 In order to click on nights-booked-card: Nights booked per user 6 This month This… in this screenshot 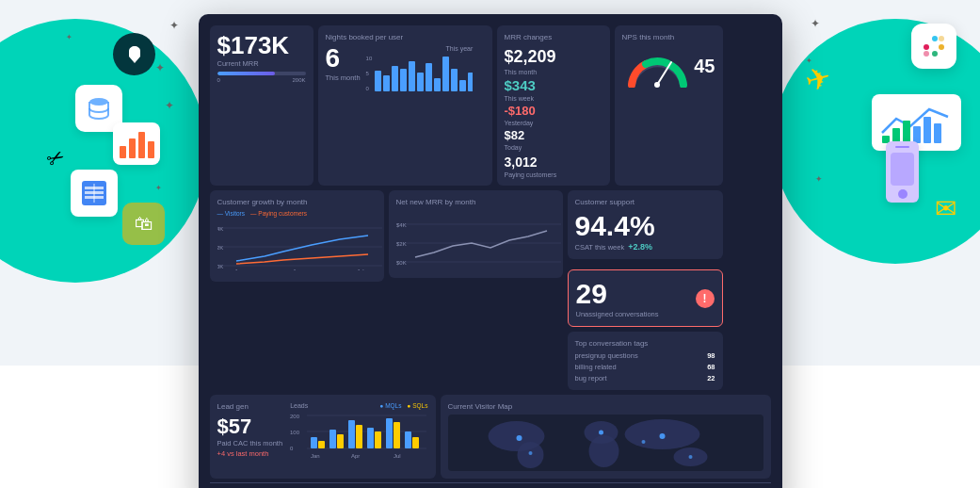, I will do `click(405, 106)`.